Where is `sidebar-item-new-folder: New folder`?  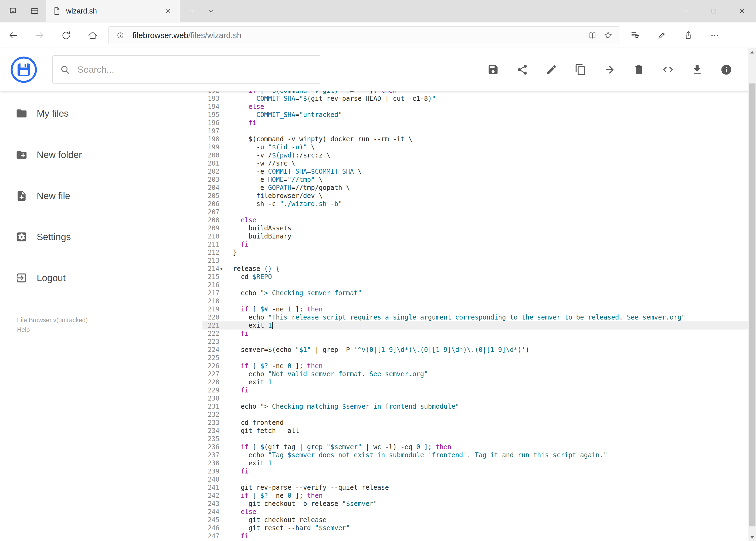
sidebar-item-new-folder: New folder is located at coordinates (101, 155).